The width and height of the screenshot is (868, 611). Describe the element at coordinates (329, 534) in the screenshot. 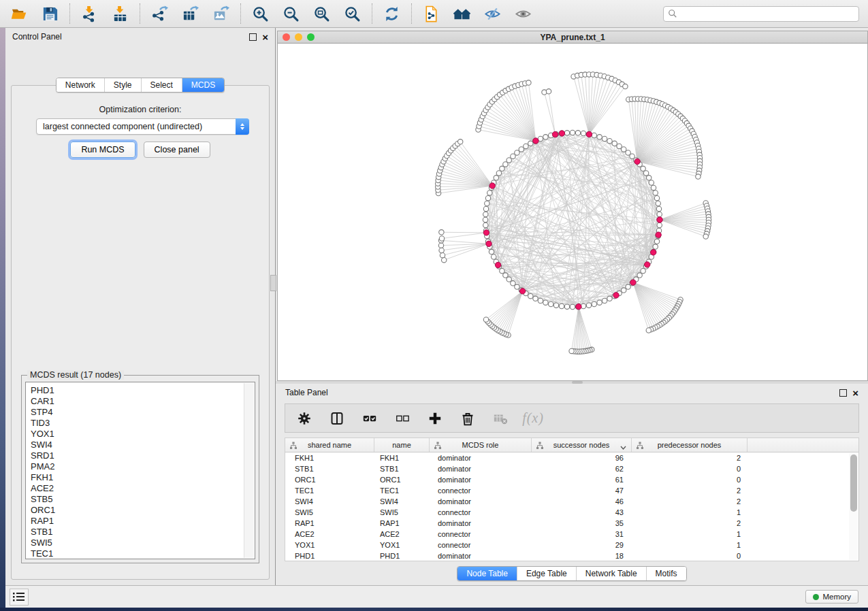

I see `cell-shared-name: ACE2` at that location.